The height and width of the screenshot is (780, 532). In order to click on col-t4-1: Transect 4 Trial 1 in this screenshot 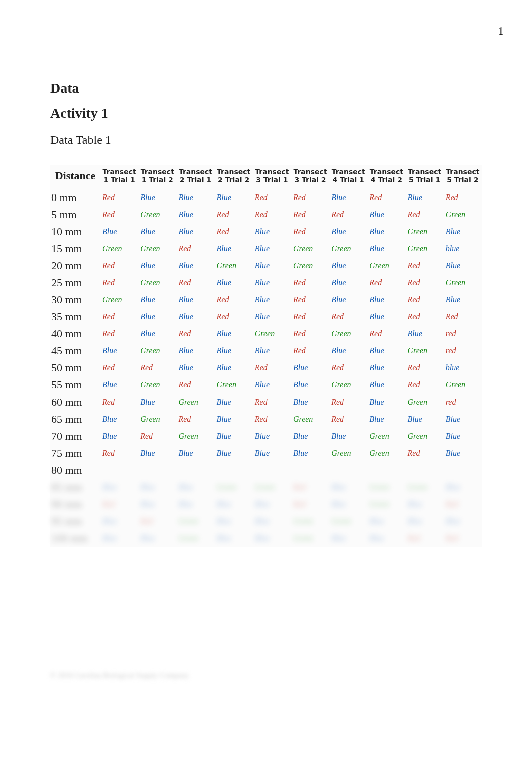, I will do `click(348, 177)`.